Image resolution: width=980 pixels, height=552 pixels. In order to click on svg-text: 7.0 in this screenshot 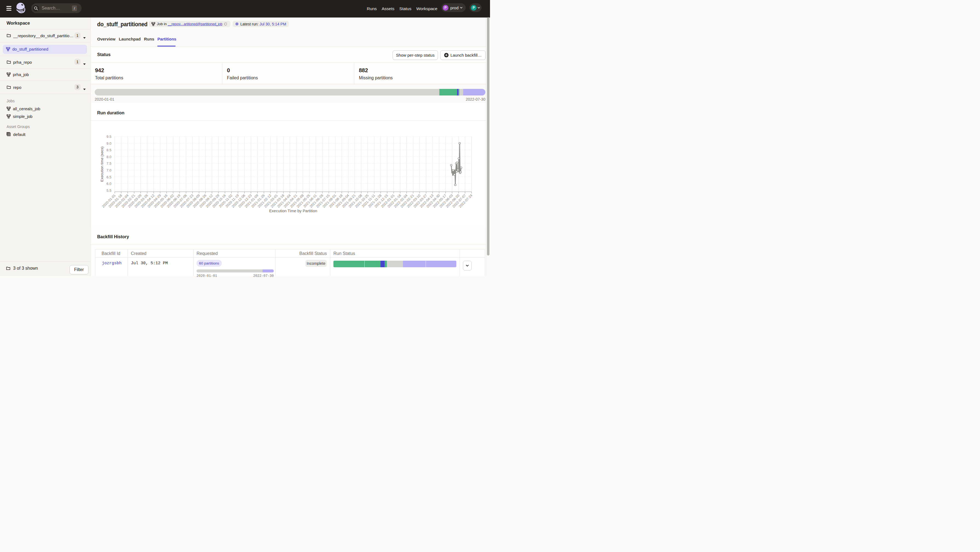, I will do `click(109, 170)`.